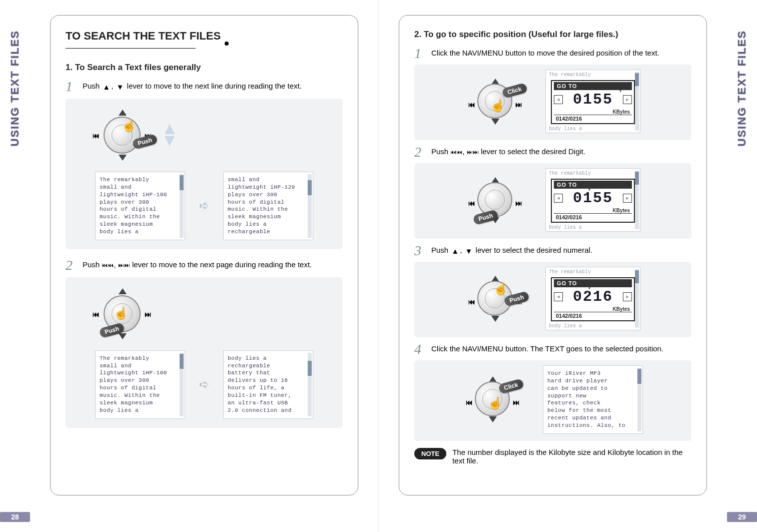 The image size is (757, 532). Describe the element at coordinates (469, 251) in the screenshot. I see `down-arrow-icon: ▼` at that location.